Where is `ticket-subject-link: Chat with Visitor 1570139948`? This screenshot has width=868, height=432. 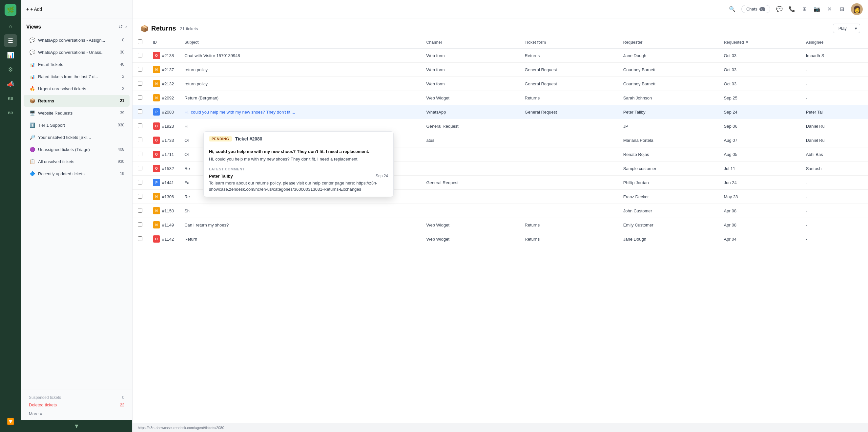
ticket-subject-link: Chat with Visitor 1570139948 is located at coordinates (240, 56).